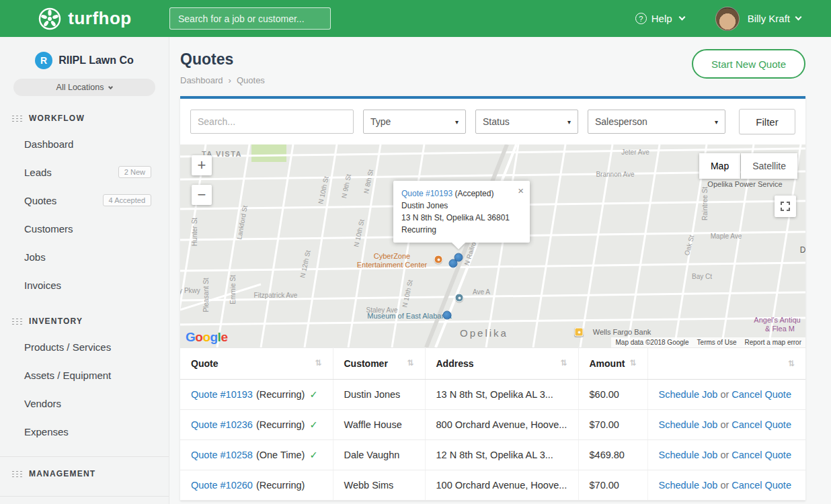  What do you see at coordinates (803, 250) in the screenshot?
I see `map-label: D` at bounding box center [803, 250].